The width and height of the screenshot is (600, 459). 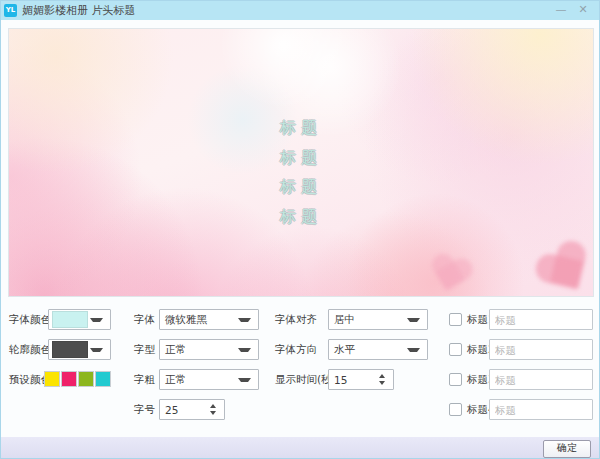 What do you see at coordinates (456, 350) in the screenshot?
I see `title2-checkbox` at bounding box center [456, 350].